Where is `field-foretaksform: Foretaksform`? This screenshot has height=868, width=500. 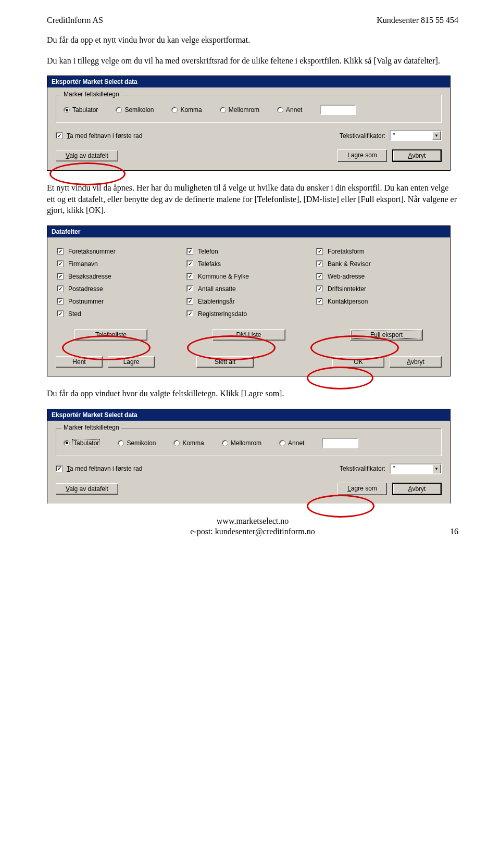 field-foretaksform: Foretaksform is located at coordinates (378, 251).